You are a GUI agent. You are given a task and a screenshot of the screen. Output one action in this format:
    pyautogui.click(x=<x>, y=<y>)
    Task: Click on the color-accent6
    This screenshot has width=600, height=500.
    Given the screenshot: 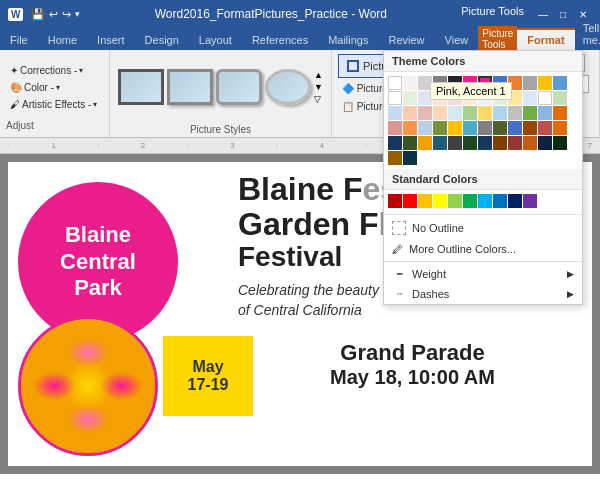 What is the action you would take?
    pyautogui.click(x=560, y=83)
    